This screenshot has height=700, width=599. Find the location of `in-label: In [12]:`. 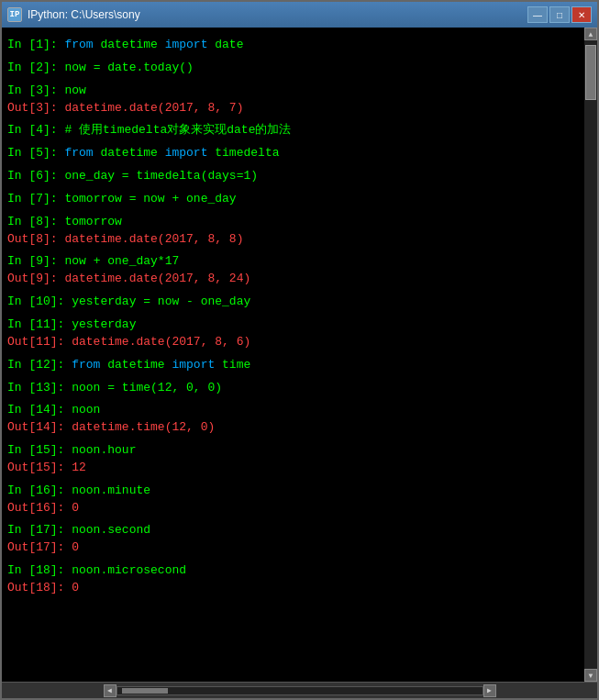

in-label: In [12]: is located at coordinates (39, 365).